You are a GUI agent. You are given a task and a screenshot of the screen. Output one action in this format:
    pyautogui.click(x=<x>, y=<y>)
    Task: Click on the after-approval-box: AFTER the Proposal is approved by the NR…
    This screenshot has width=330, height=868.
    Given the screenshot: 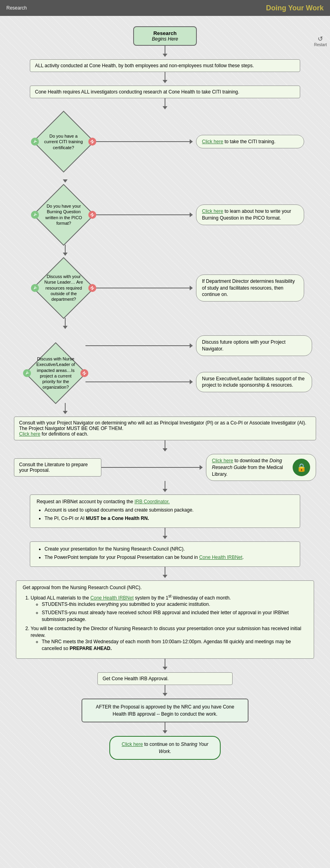 What is the action you would take?
    pyautogui.click(x=165, y=710)
    